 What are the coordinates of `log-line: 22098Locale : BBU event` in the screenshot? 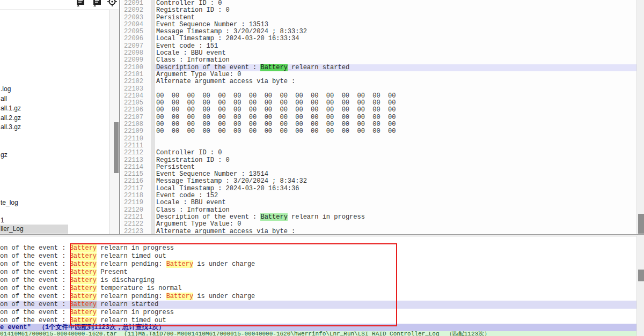 It's located at (379, 54).